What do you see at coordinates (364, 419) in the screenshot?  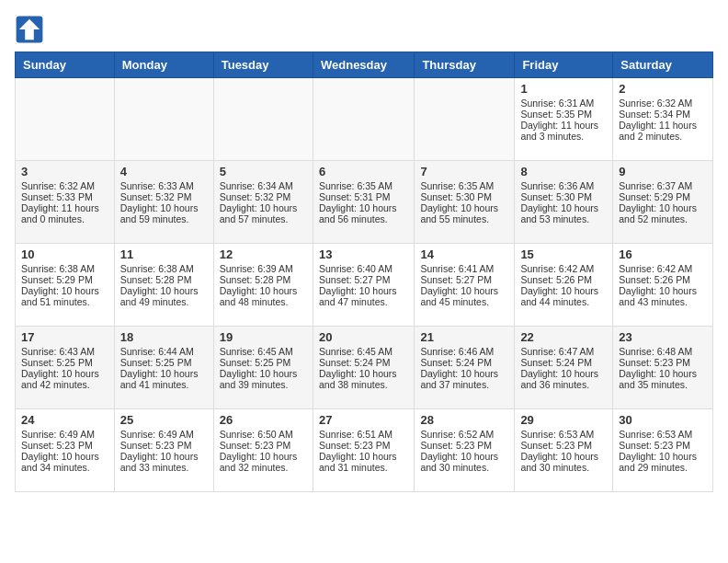 I see `day-number: 27` at bounding box center [364, 419].